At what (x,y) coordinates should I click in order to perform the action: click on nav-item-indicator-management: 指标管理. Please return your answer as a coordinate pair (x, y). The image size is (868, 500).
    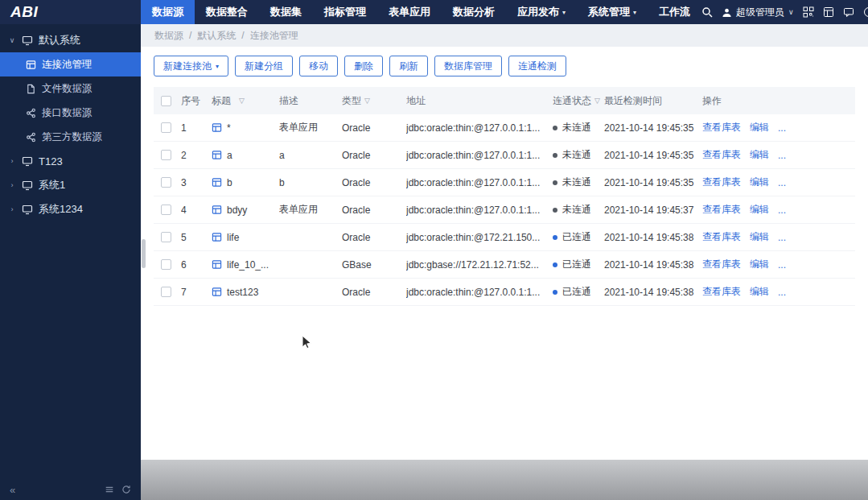
    Looking at the image, I should click on (345, 12).